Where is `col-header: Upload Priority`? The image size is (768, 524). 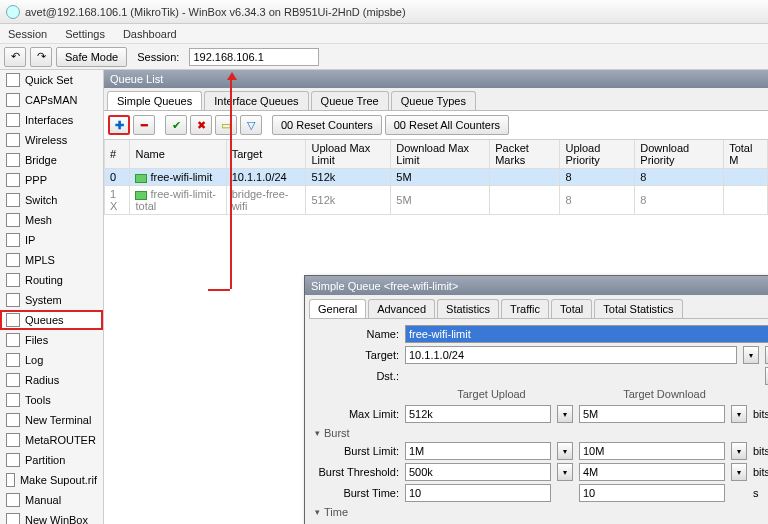
col-header: Upload Priority is located at coordinates (598, 154).